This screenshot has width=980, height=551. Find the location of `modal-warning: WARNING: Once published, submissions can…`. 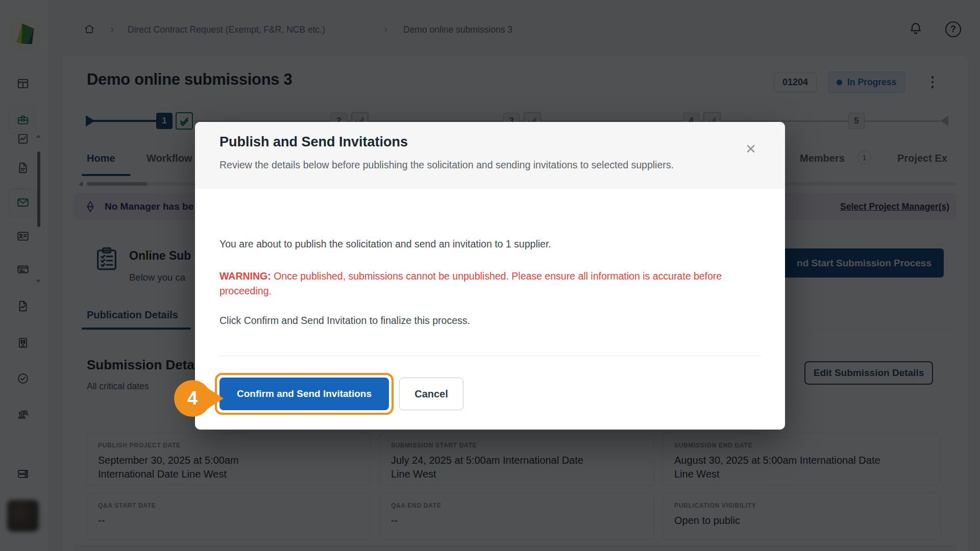

modal-warning: WARNING: Once published, submissions can… is located at coordinates (485, 284).